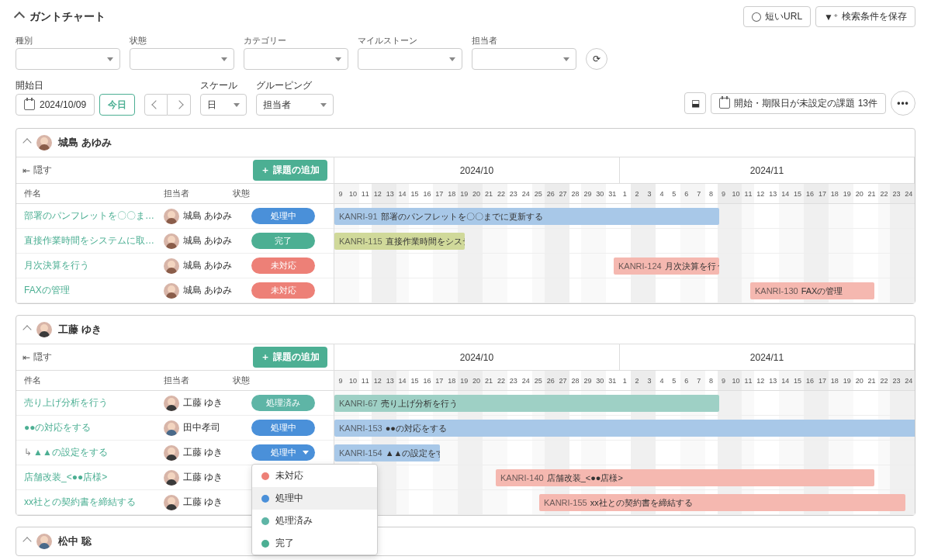  What do you see at coordinates (55, 105) in the screenshot?
I see `start-date-input: 2024/10/09` at bounding box center [55, 105].